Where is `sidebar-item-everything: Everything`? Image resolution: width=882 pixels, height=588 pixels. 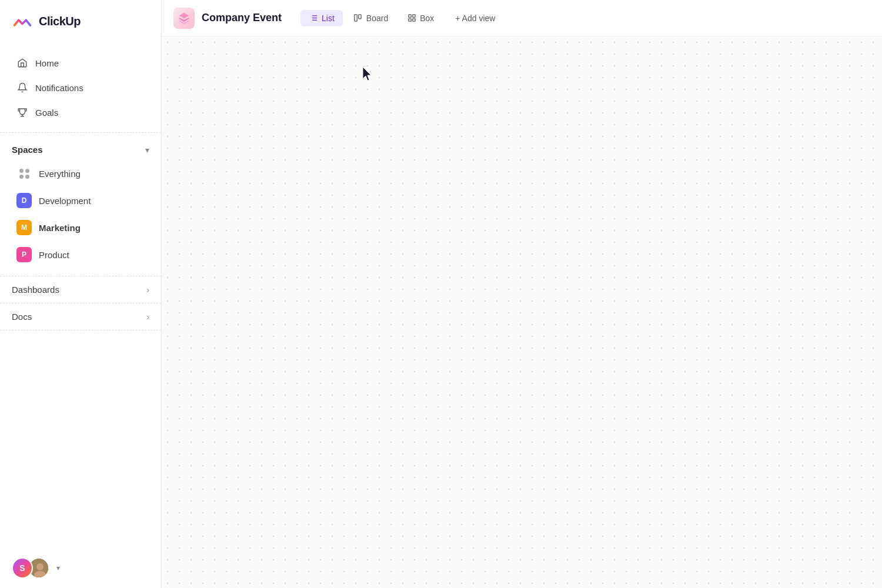 sidebar-item-everything: Everything is located at coordinates (81, 173).